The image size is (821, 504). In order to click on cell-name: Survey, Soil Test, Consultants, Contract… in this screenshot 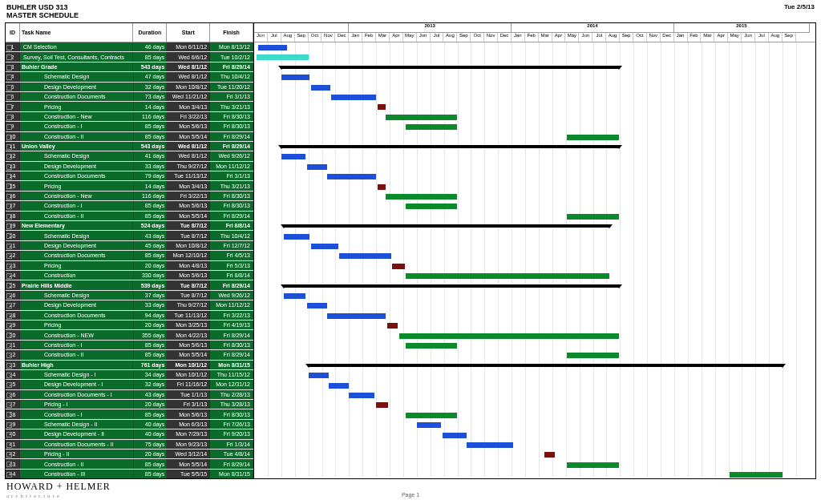, I will do `click(77, 56)`.